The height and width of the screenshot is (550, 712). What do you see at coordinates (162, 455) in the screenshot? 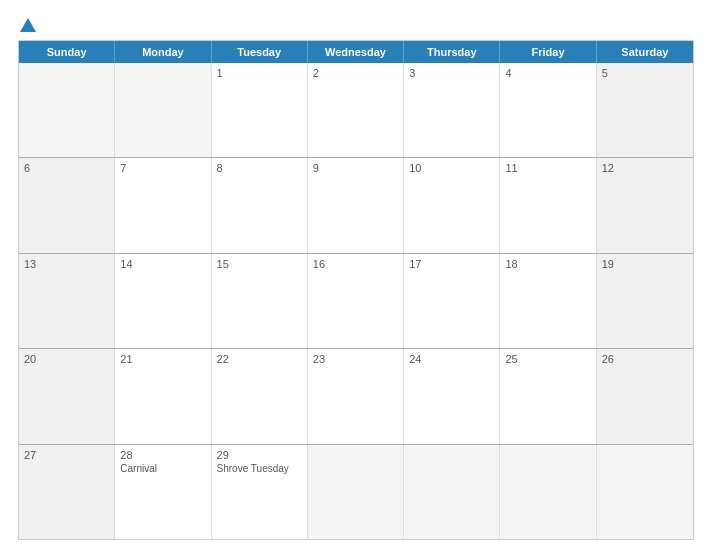
I see `day-number: 28` at bounding box center [162, 455].